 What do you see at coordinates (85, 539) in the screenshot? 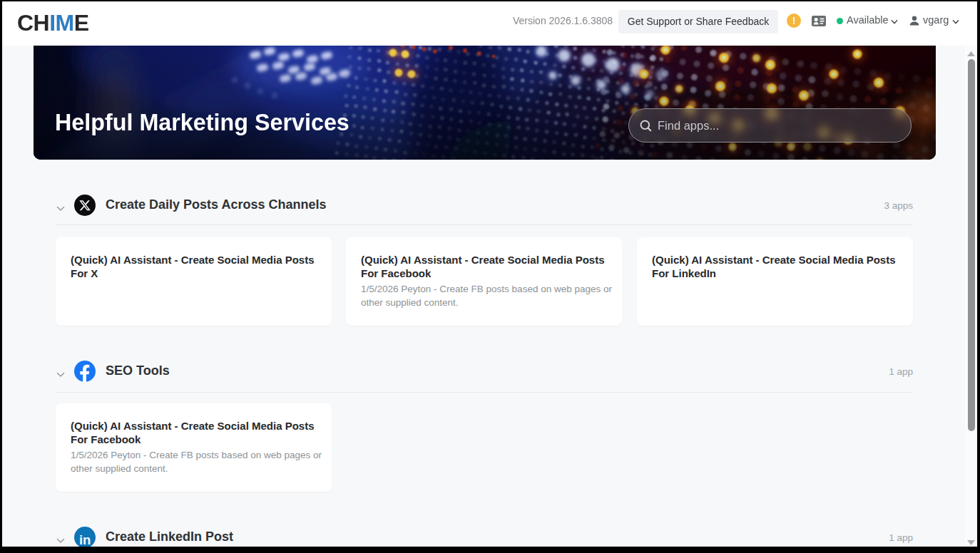
I see `svg-text: in` at bounding box center [85, 539].